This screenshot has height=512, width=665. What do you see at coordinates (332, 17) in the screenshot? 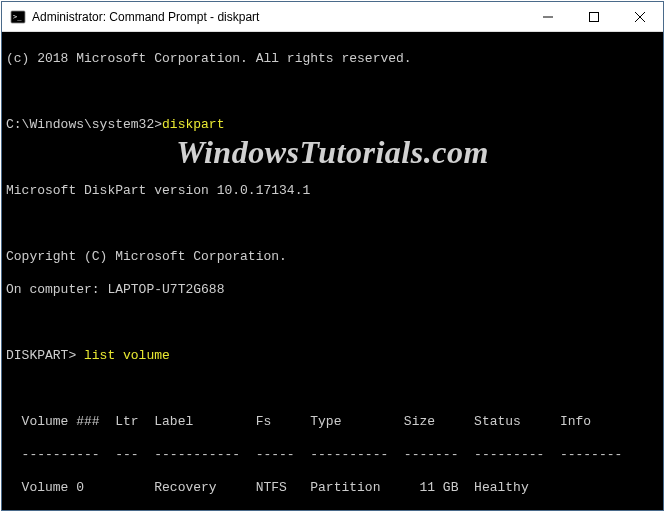
I see `titlebar: >_ Administrator: Command Prompt - diskp…` at bounding box center [332, 17].